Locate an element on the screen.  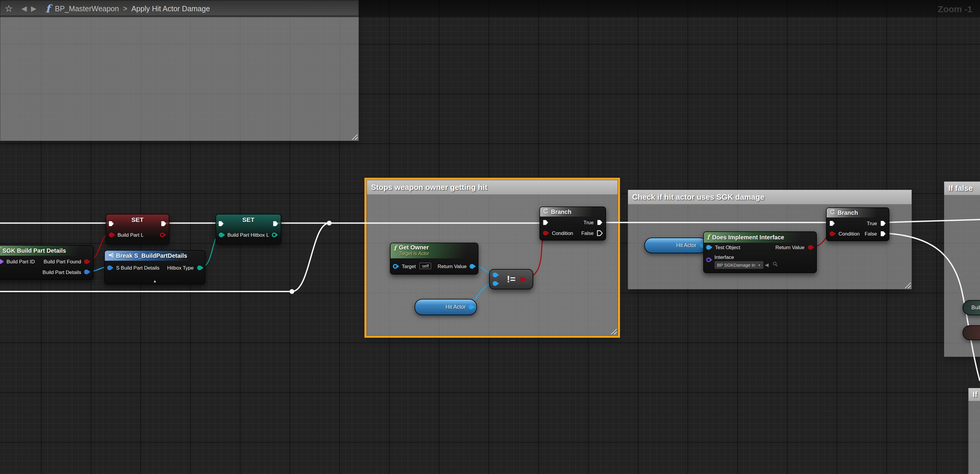
breadcrumb-chevron-icon: > is located at coordinates (126, 8).